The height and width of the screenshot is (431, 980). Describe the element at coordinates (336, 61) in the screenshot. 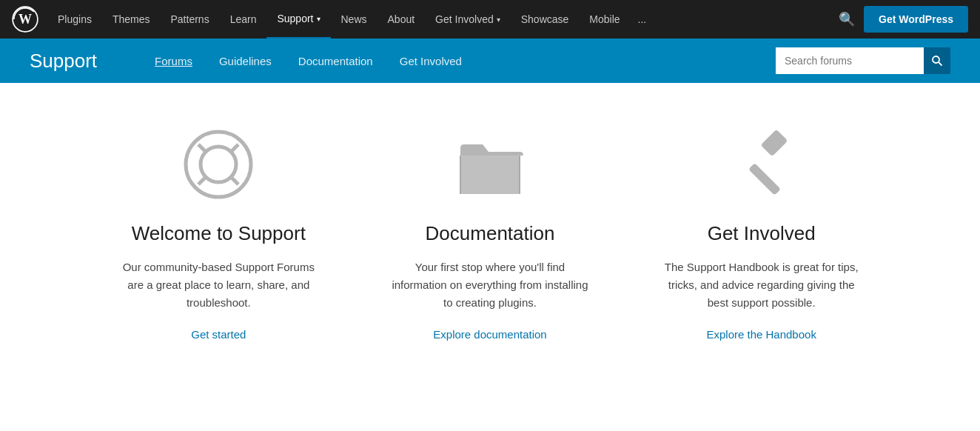

I see `support-nav-documentation: Documentation` at that location.